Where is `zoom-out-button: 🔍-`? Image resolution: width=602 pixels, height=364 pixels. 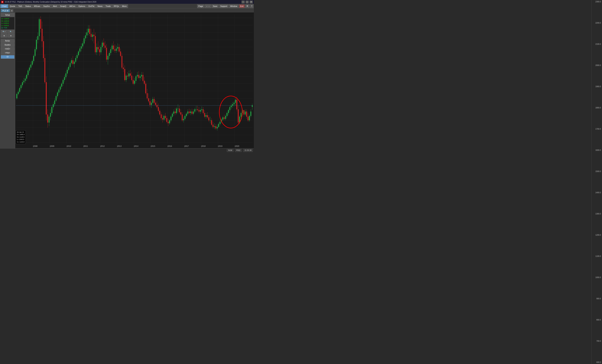
zoom-out-button: 🔍- is located at coordinates (11, 32).